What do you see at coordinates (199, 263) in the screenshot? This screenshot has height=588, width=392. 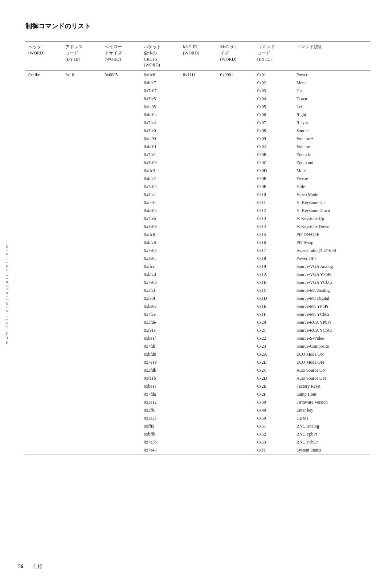 I see `cell-msgid: 0x1111` at bounding box center [199, 263].